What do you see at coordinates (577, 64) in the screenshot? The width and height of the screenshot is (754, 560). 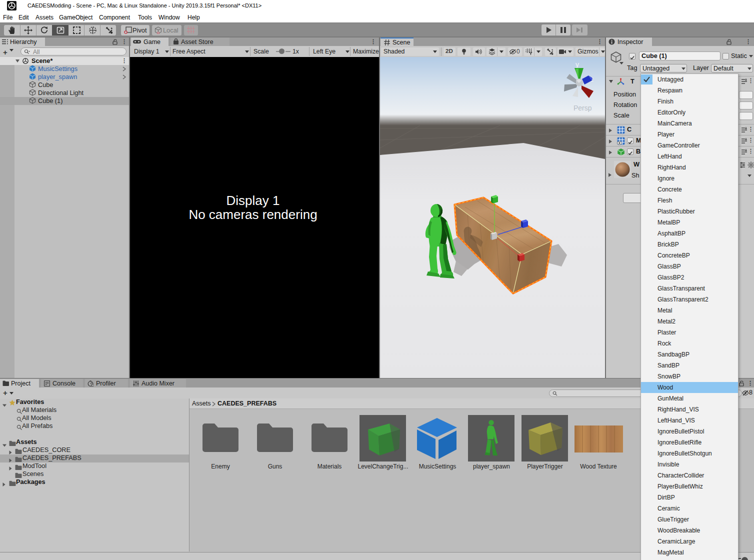 I see `svg-text: y` at bounding box center [577, 64].